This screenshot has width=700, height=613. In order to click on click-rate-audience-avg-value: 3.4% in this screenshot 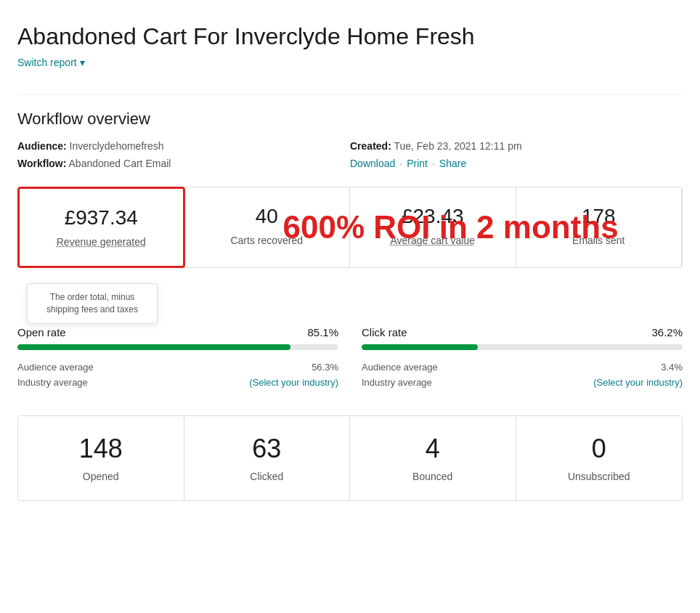, I will do `click(672, 368)`.